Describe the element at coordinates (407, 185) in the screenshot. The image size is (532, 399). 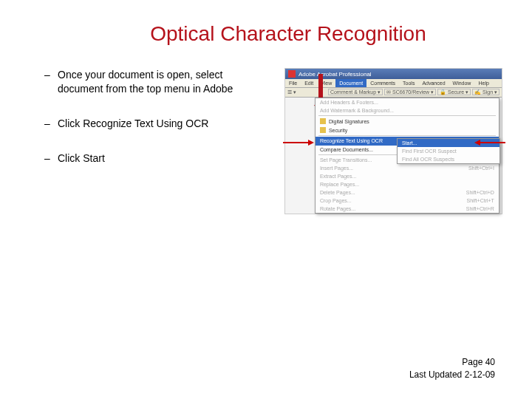
I see `menu-item-replace: Replace Pages...` at that location.